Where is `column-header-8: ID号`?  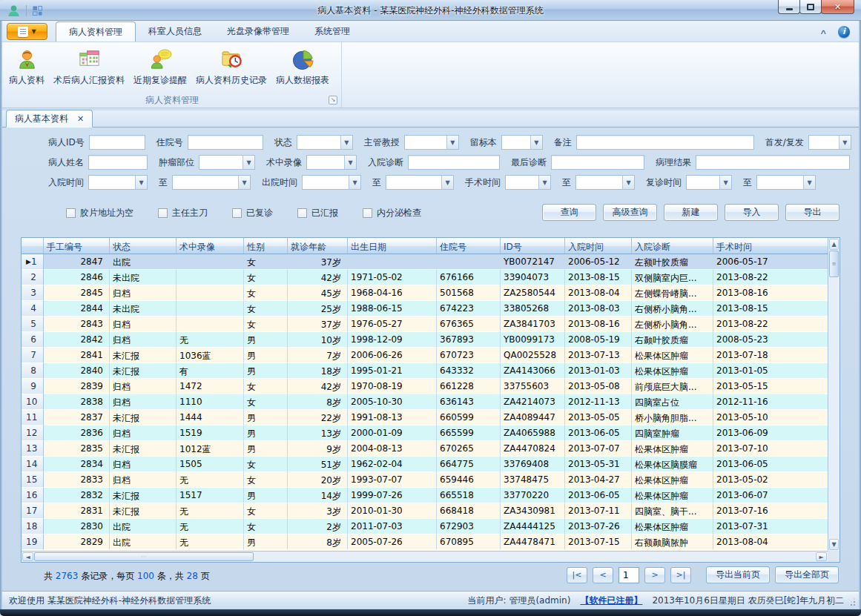
column-header-8: ID号 is located at coordinates (532, 246).